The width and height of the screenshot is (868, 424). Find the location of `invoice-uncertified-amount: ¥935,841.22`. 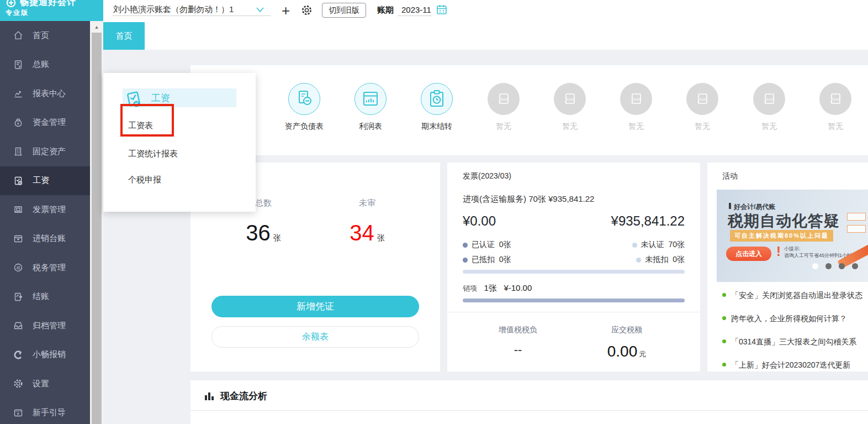

invoice-uncertified-amount: ¥935,841.22 is located at coordinates (648, 221).